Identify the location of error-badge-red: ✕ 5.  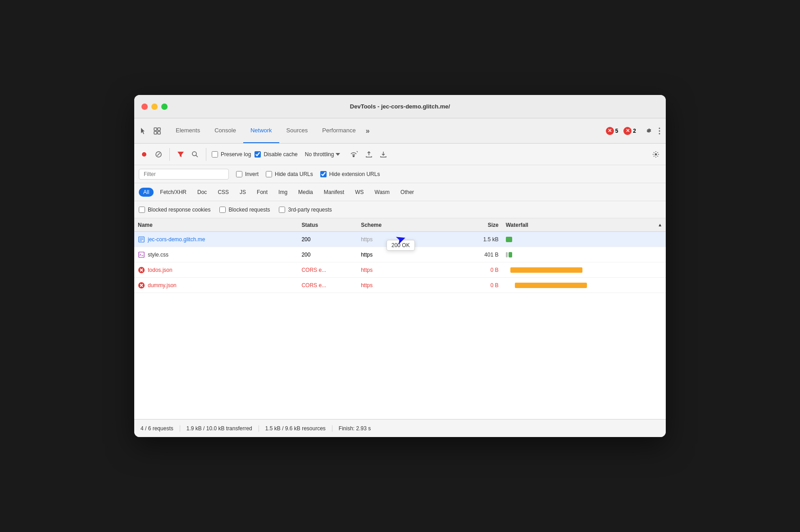
(612, 131).